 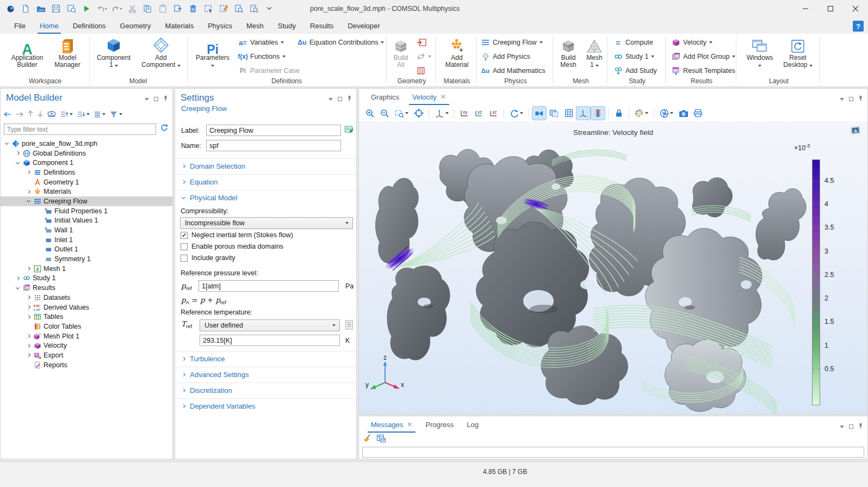 What do you see at coordinates (86, 298) in the screenshot?
I see `tree-item-datasets: Datasets` at bounding box center [86, 298].